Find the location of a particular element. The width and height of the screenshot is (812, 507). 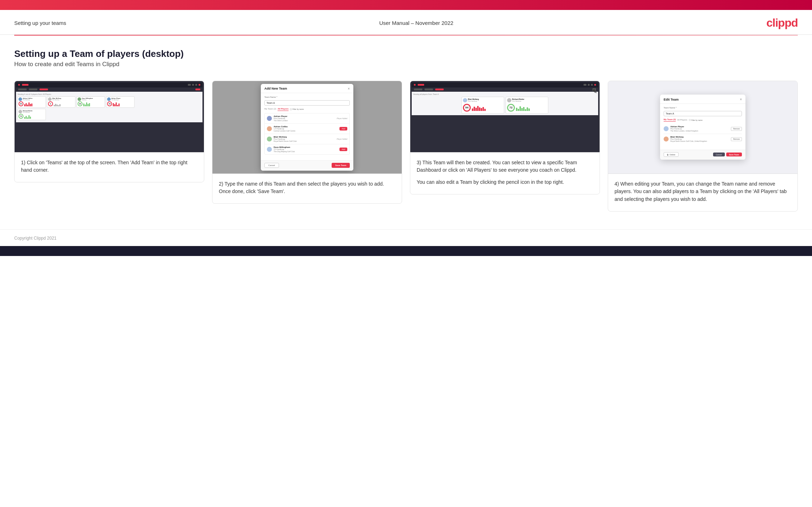

mock4-tab-myteam: My Team (2) is located at coordinates (670, 120).